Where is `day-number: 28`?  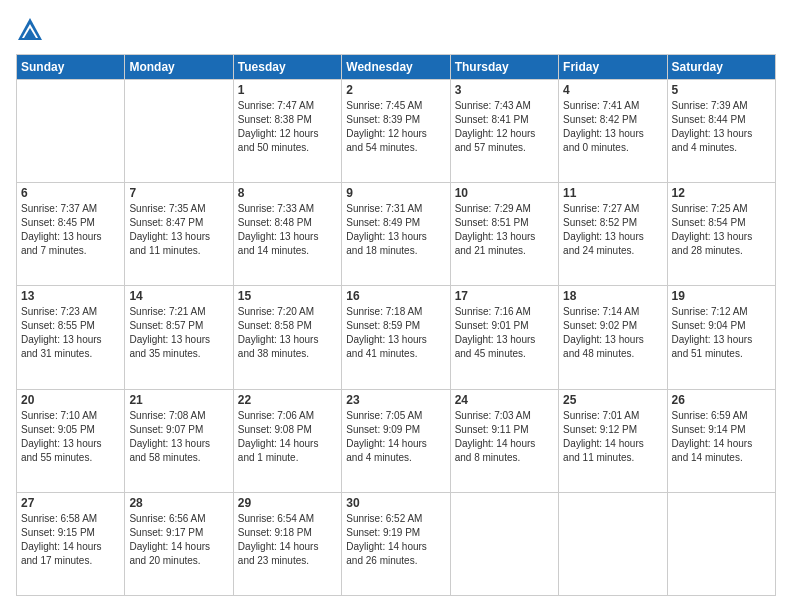 day-number: 28 is located at coordinates (178, 503).